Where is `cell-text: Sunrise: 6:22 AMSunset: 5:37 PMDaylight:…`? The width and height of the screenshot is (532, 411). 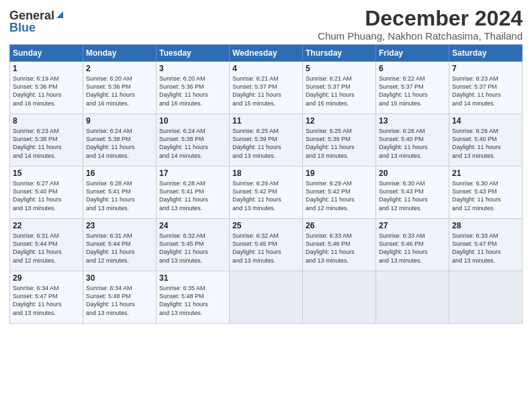 cell-text: Sunrise: 6:22 AMSunset: 5:37 PMDaylight:… is located at coordinates (412, 91).